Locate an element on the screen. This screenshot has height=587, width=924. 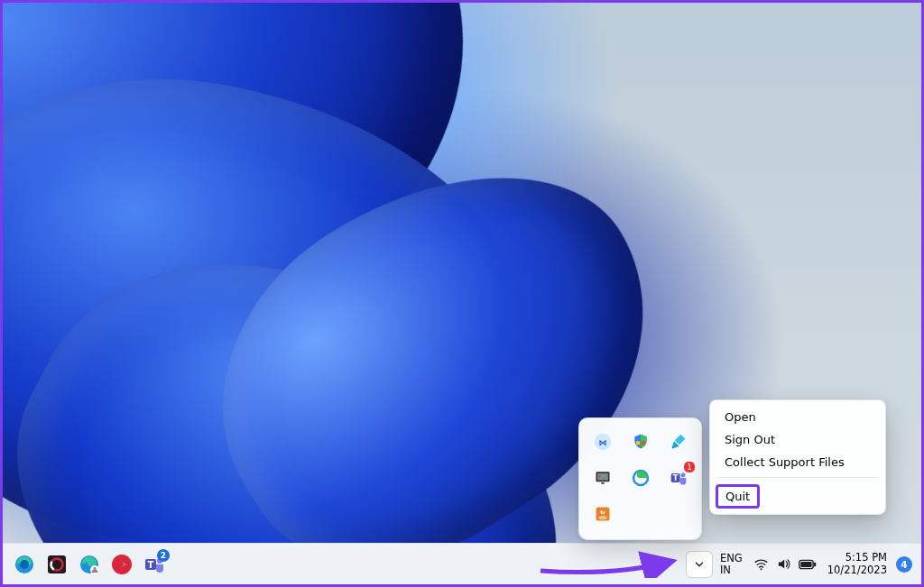
taskbar-circle-app-icon is located at coordinates (57, 564).